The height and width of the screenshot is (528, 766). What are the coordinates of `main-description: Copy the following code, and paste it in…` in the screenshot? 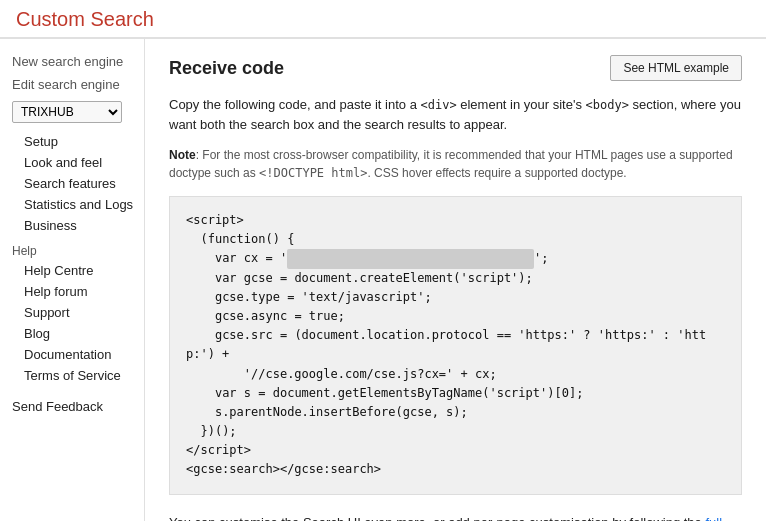 It's located at (456, 114).